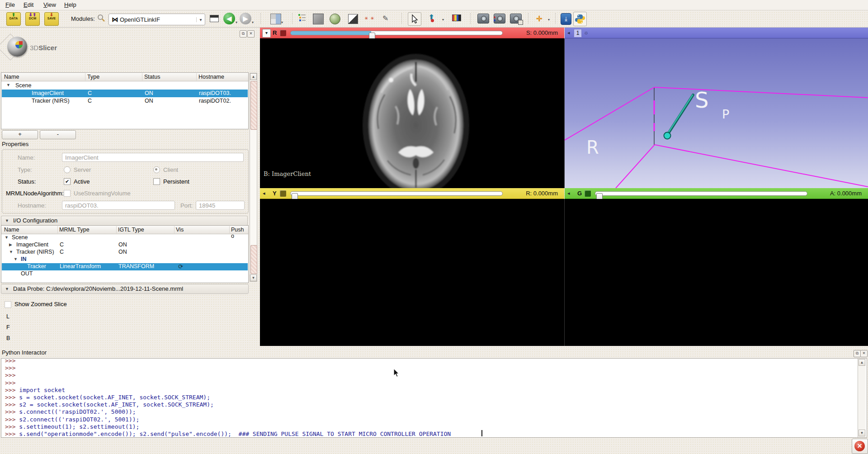 This screenshot has height=454, width=868. Describe the element at coordinates (156, 182) in the screenshot. I see `persistent-checkbox` at that location.